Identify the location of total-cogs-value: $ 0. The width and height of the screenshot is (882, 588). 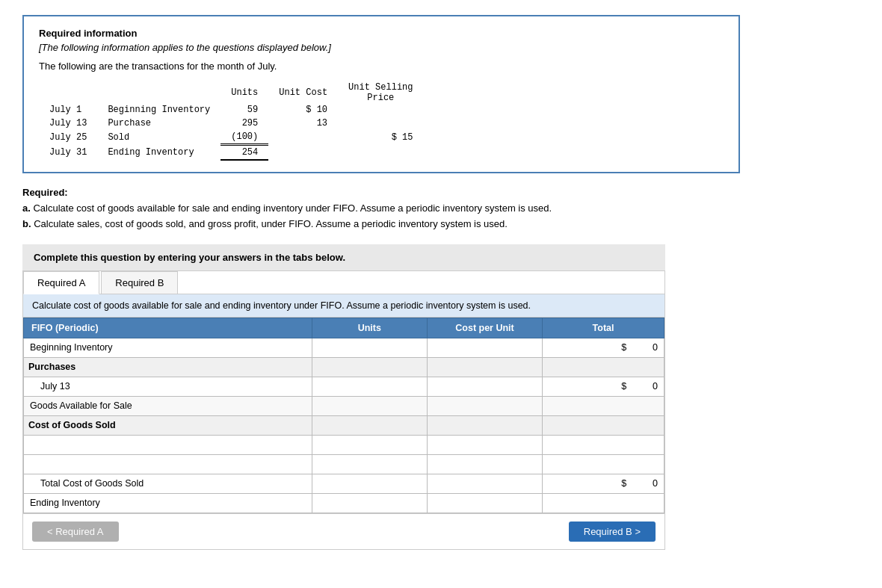
(604, 483).